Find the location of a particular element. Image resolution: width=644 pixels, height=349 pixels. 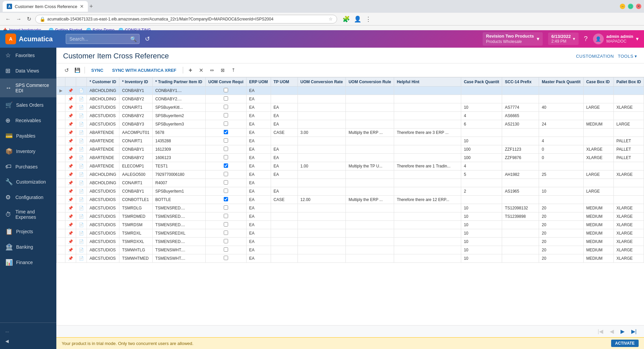

table-row: 📌📄ABCSTUDIOSTSMWHTLGTSMENSWHT....EA1020M… is located at coordinates (350, 250).